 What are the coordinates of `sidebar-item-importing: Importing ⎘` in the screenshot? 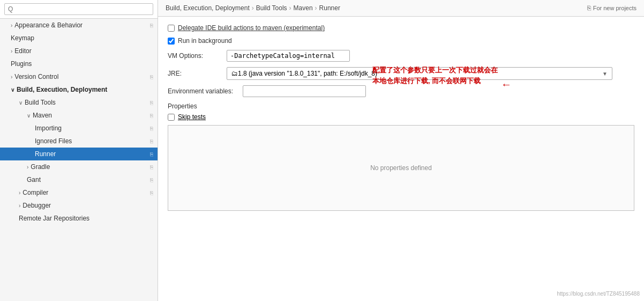 It's located at (79, 128).